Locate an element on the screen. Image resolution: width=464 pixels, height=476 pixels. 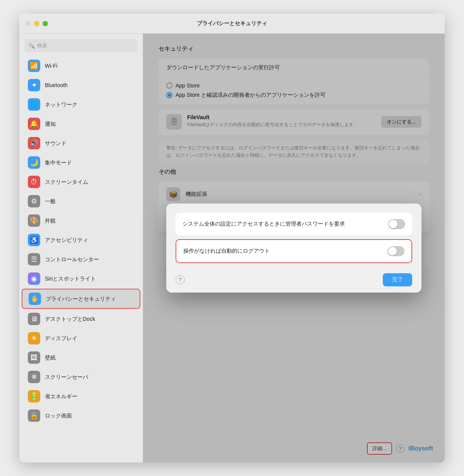
traffic-lights is located at coordinates (37, 24).